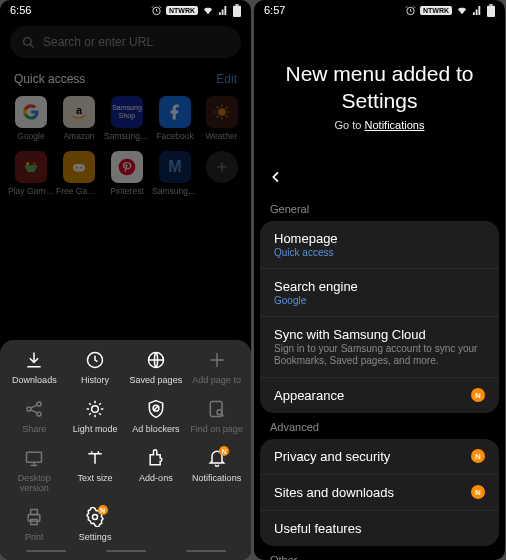 The width and height of the screenshot is (506, 560). I want to click on share-icon, so click(34, 409).